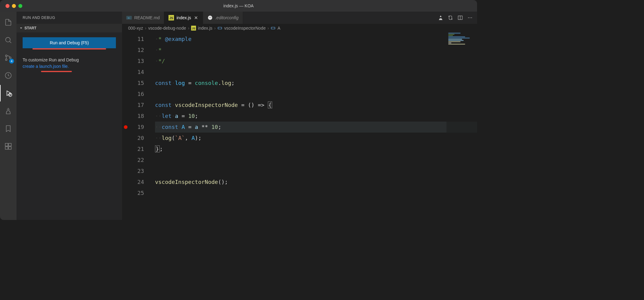 This screenshot has width=644, height=300. What do you see at coordinates (316, 39) in the screenshot?
I see `code-line: ·* @example` at bounding box center [316, 39].